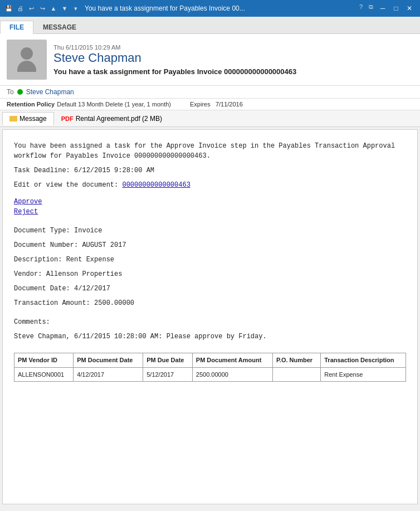 This screenshot has height=511, width=420. What do you see at coordinates (210, 212) in the screenshot?
I see `reject-link: Reject` at bounding box center [210, 212].